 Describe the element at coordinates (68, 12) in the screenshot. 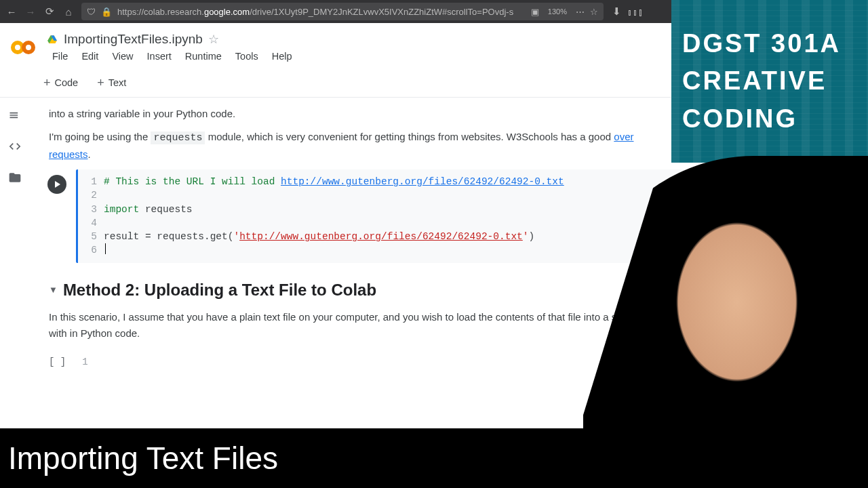

I see `home-icon: ⌂` at that location.